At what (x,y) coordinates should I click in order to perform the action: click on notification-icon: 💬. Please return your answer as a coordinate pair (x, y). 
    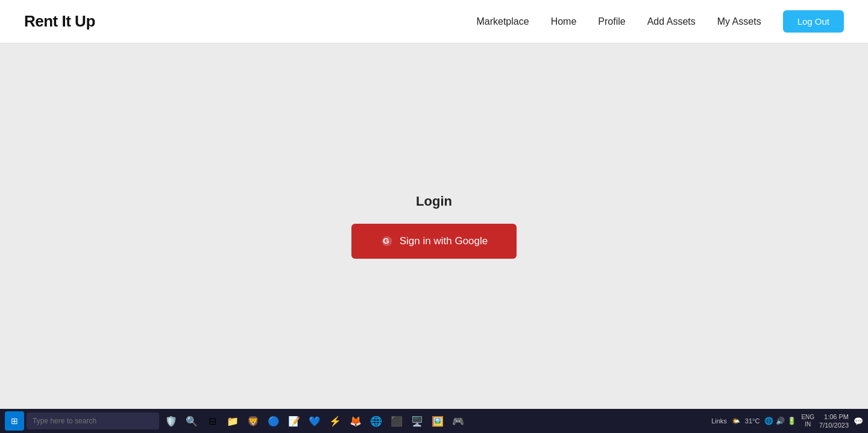
    Looking at the image, I should click on (858, 421).